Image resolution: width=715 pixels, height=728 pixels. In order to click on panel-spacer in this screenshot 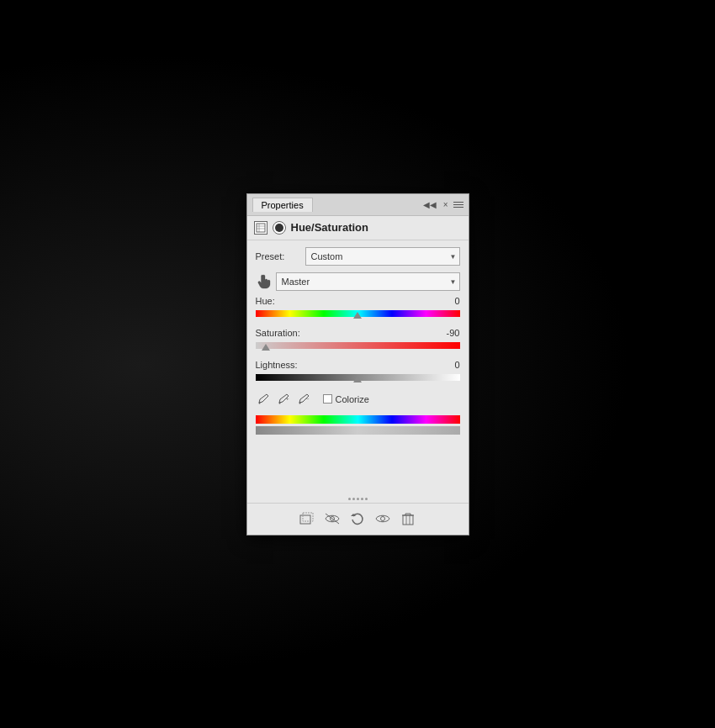, I will do `click(358, 470)`.